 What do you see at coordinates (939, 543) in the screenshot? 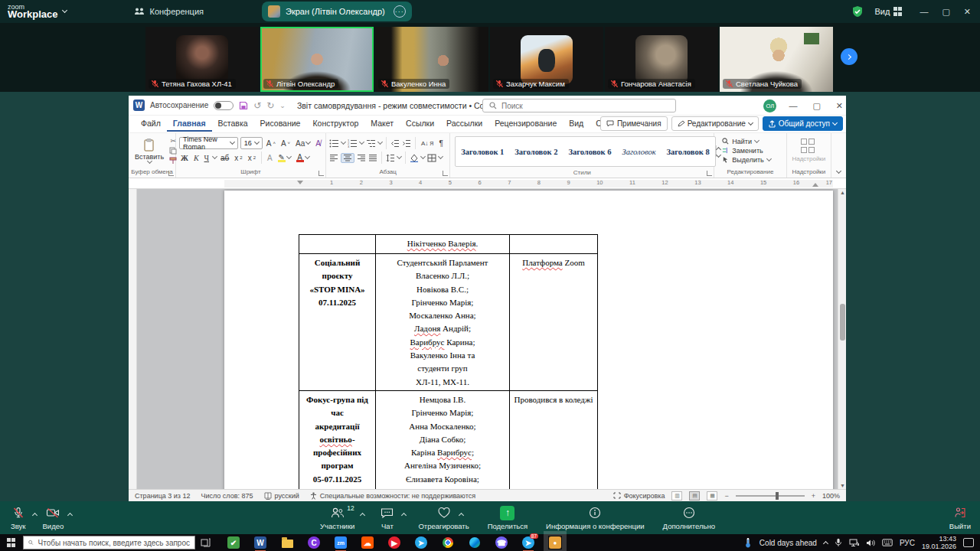
I see `taskbar-clock: 13:43 19.01.2026` at bounding box center [939, 543].